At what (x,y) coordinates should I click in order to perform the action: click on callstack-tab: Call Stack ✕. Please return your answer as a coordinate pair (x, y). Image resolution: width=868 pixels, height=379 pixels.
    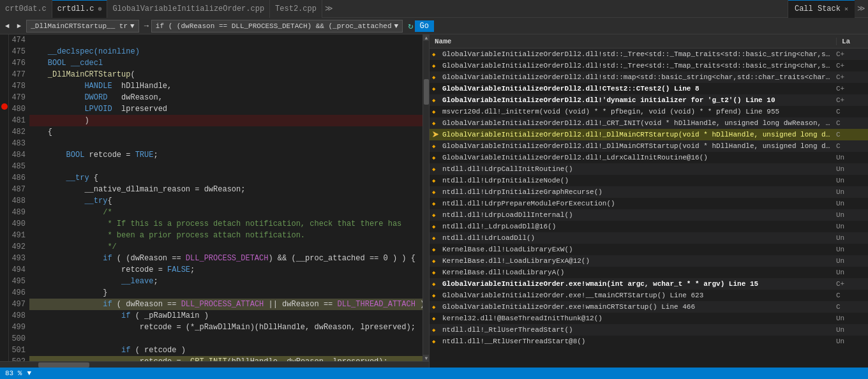
    Looking at the image, I should click on (821, 9).